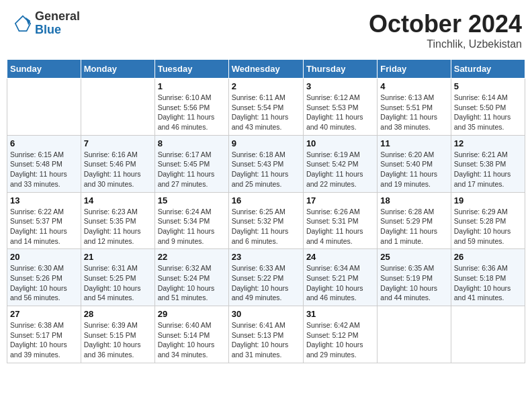 The width and height of the screenshot is (532, 411). Describe the element at coordinates (488, 69) in the screenshot. I see `weekday-saturday: Saturday` at that location.